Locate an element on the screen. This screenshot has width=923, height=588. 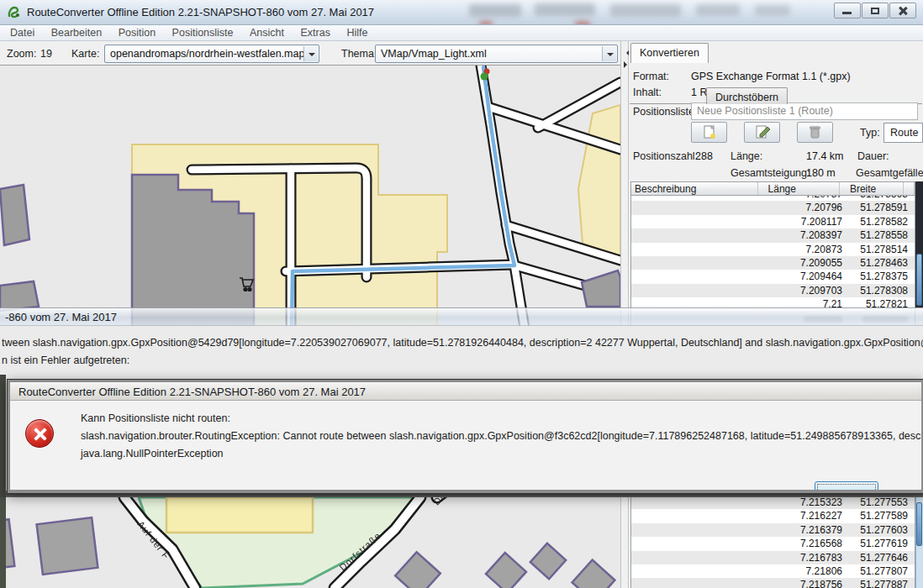
maximize-button is located at coordinates (875, 10).